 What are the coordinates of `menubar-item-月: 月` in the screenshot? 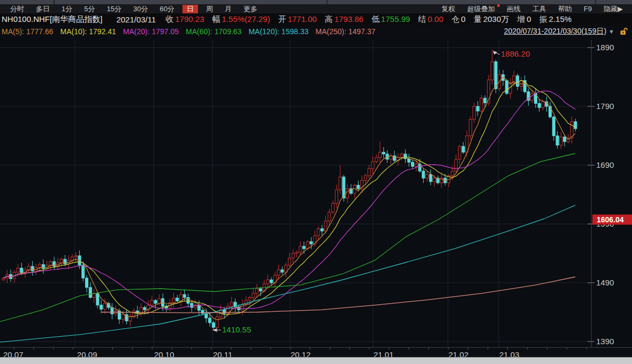 It's located at (228, 9).